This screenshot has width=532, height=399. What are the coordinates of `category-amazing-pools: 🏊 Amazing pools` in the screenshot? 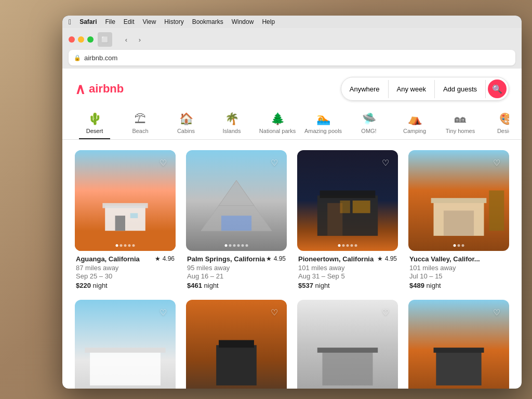 It's located at (323, 124).